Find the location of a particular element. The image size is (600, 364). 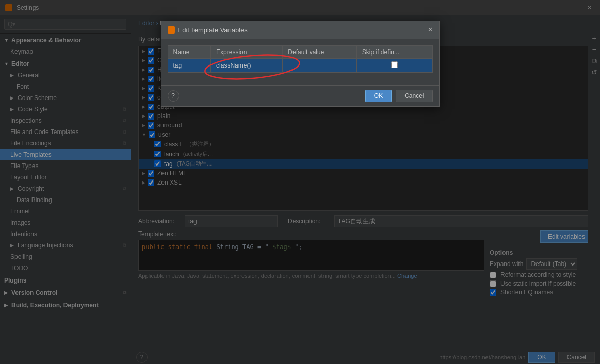

col-expression: Expression is located at coordinates (247, 53).